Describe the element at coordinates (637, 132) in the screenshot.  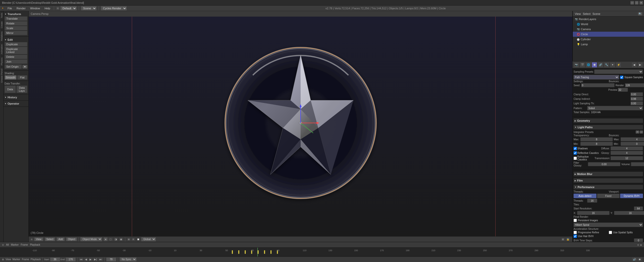
I see `integrator-add-icon: +` at that location.